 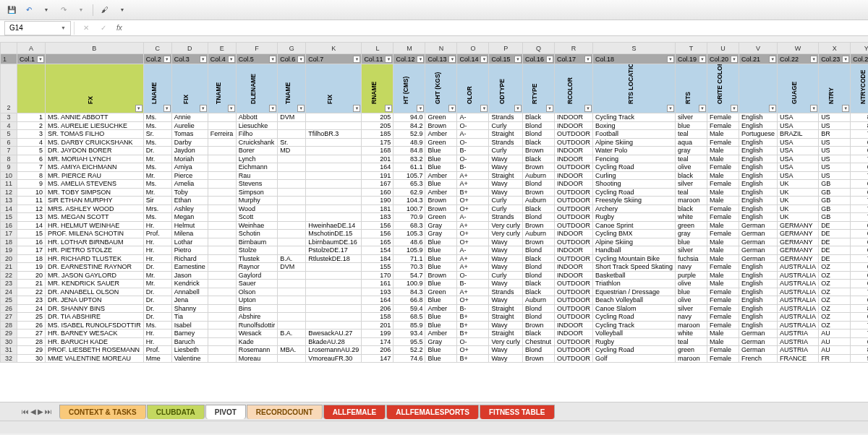 I want to click on cell: 61.1, so click(x=409, y=168).